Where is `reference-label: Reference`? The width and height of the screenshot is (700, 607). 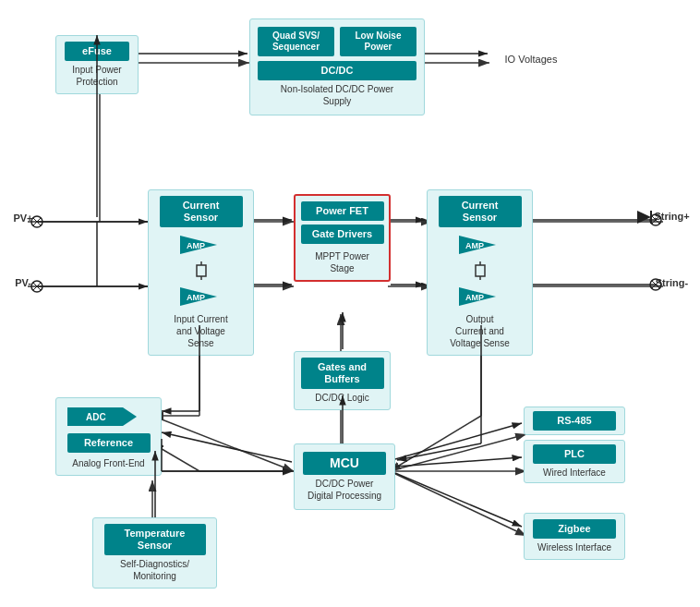
reference-label: Reference is located at coordinates (109, 443).